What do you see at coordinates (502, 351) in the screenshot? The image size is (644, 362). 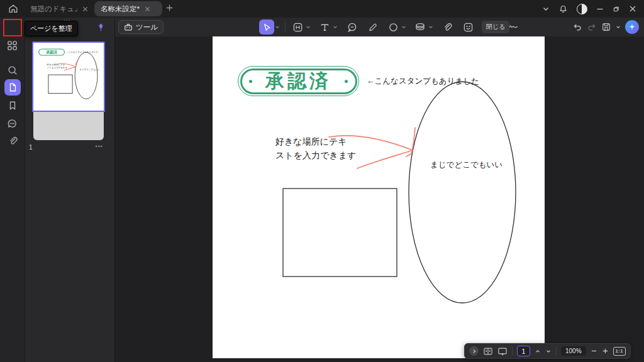 I see `monitor-icon` at bounding box center [502, 351].